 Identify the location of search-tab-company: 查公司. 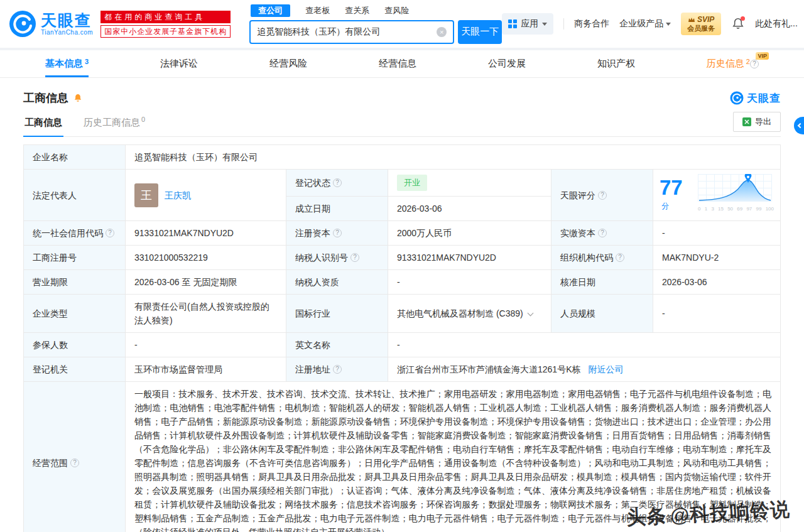
(270, 11).